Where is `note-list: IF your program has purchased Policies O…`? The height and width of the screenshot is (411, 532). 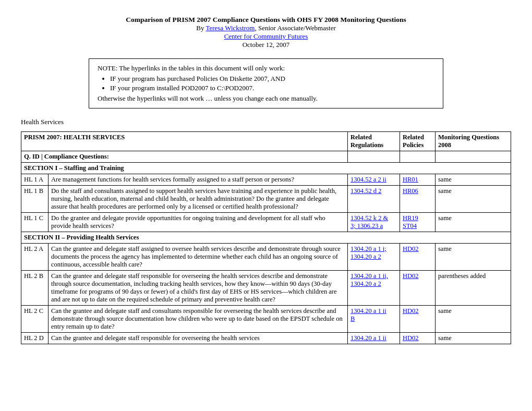 note-list: IF your program has purchased Policies O… is located at coordinates (272, 83).